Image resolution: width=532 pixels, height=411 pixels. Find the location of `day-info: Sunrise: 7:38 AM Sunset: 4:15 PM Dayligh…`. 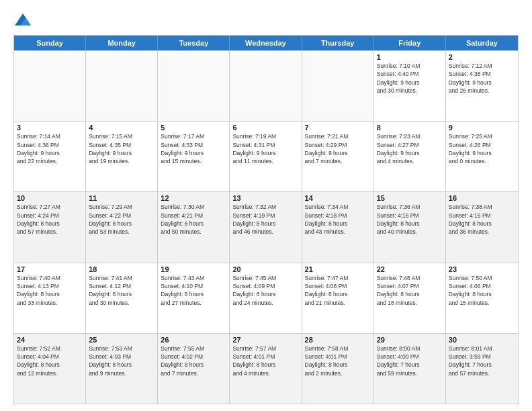

day-info: Sunrise: 7:38 AM Sunset: 4:15 PM Dayligh… is located at coordinates (482, 219).